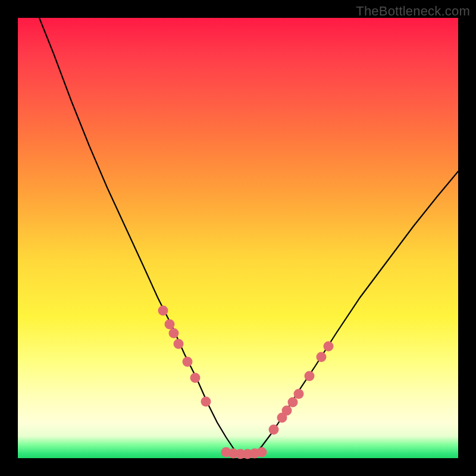 The image size is (476, 476). I want to click on data-markers, so click(246, 383).